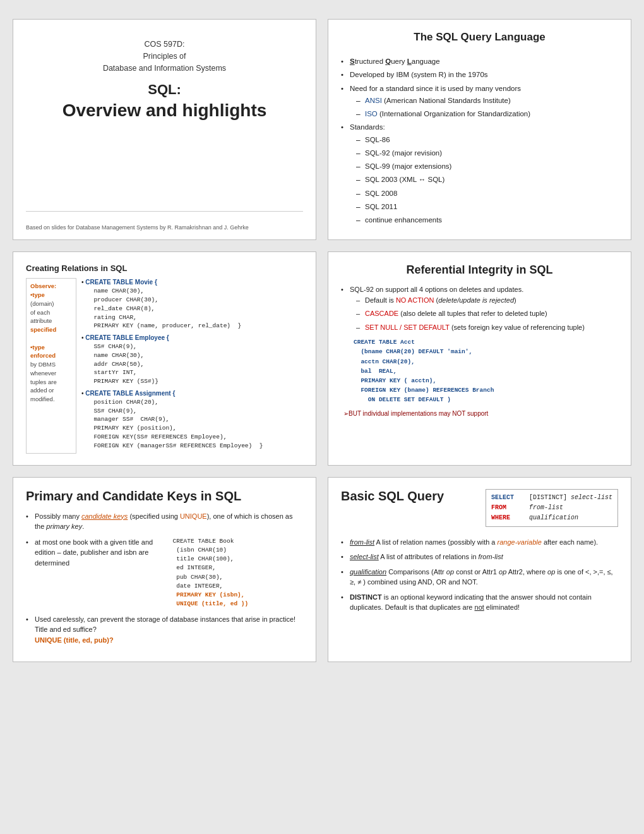 This screenshot has width=644, height=834. What do you see at coordinates (480, 62) in the screenshot?
I see `slide2-item1: Structured Query Language` at bounding box center [480, 62].